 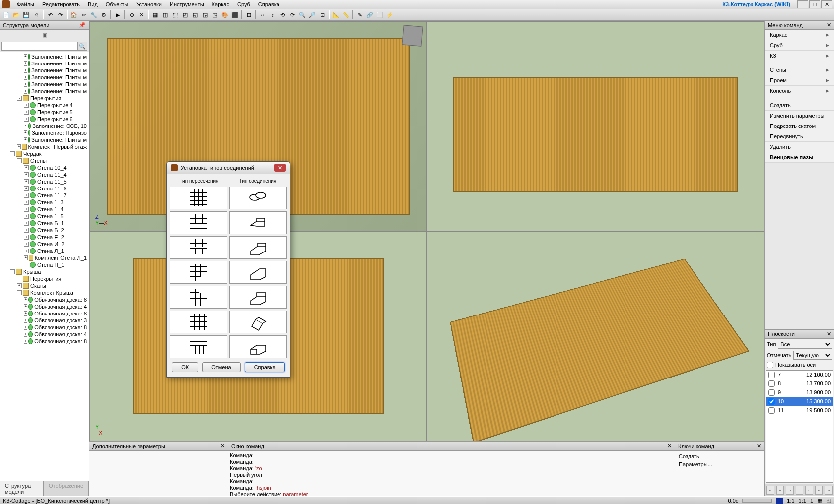 What do you see at coordinates (249, 15) in the screenshot?
I see `toolbar-button: ⊞` at bounding box center [249, 15].